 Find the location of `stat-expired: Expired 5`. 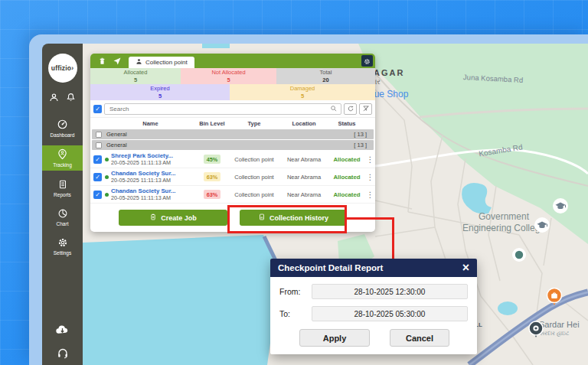

stat-expired: Expired 5 is located at coordinates (160, 92).